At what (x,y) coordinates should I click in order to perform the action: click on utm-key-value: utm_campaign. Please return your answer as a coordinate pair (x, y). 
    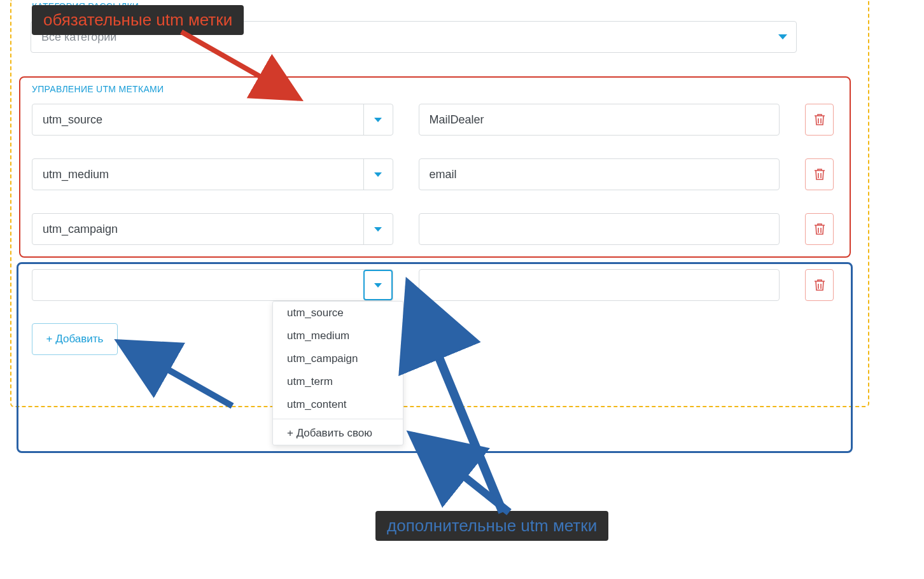
    Looking at the image, I should click on (80, 229).